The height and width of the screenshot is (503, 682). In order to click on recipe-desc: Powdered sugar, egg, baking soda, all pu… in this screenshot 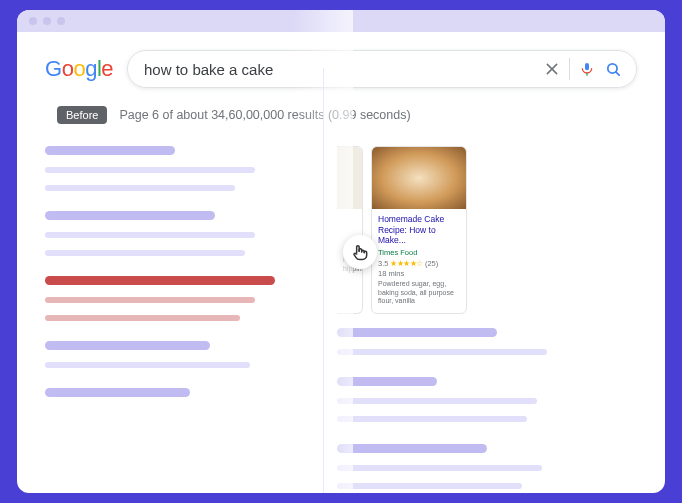, I will do `click(419, 293)`.